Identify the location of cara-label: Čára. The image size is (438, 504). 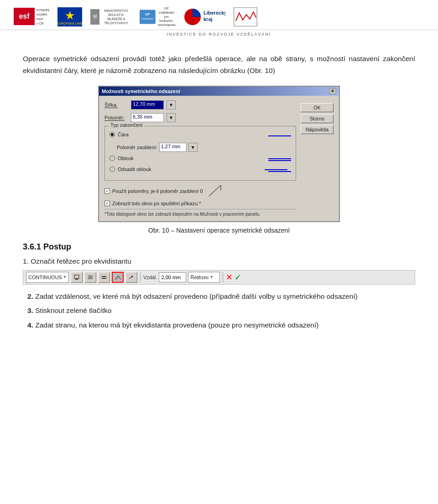
(123, 135).